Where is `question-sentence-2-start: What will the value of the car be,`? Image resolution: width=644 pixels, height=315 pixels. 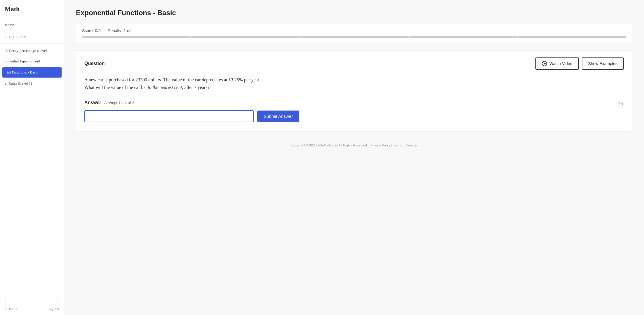
question-sentence-2-start: What will the value of the car be, is located at coordinates (116, 88).